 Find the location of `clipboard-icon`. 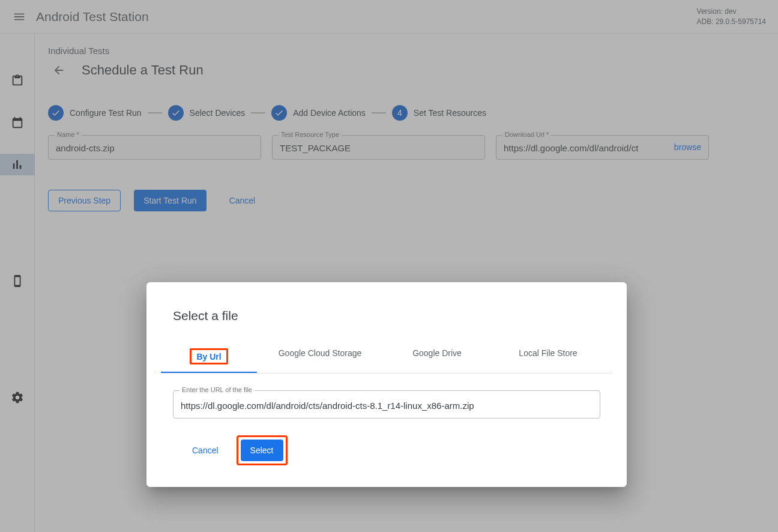

clipboard-icon is located at coordinates (17, 80).